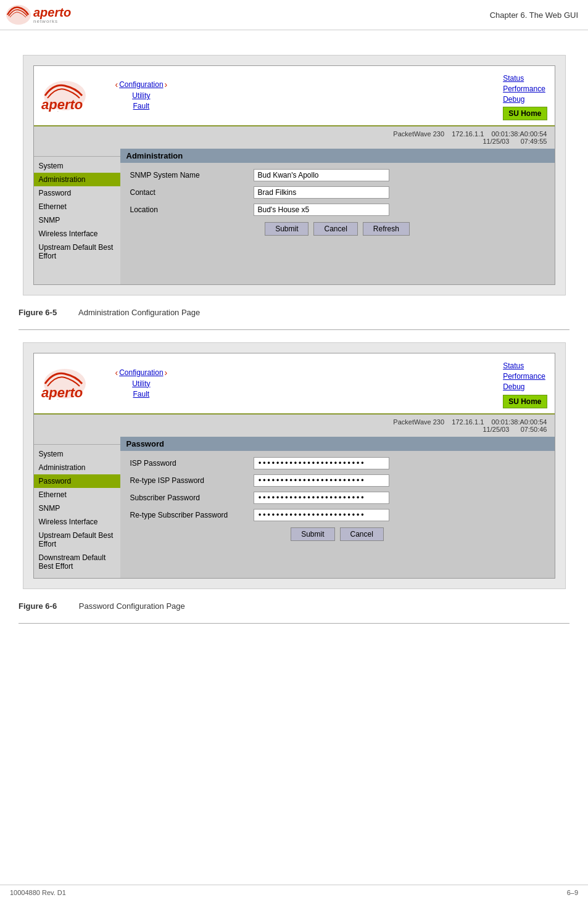  What do you see at coordinates (77, 166) in the screenshot?
I see `sidebar5-item-system: System` at bounding box center [77, 166].